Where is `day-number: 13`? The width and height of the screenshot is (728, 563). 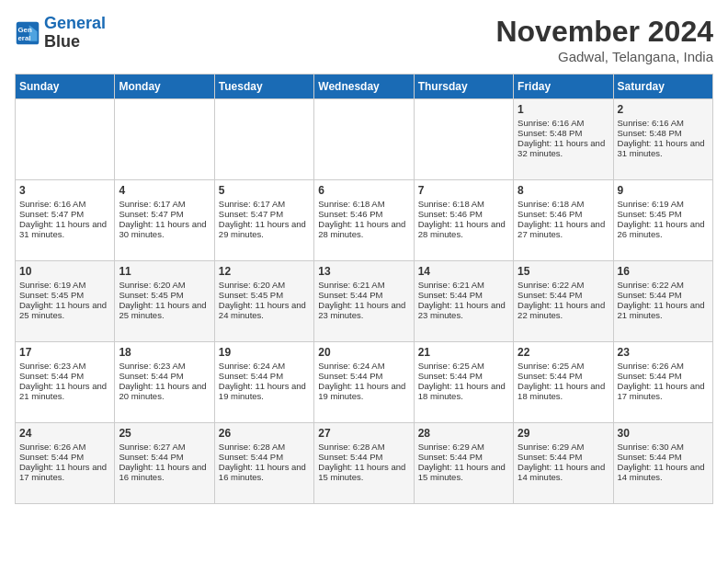 day-number: 13 is located at coordinates (364, 271).